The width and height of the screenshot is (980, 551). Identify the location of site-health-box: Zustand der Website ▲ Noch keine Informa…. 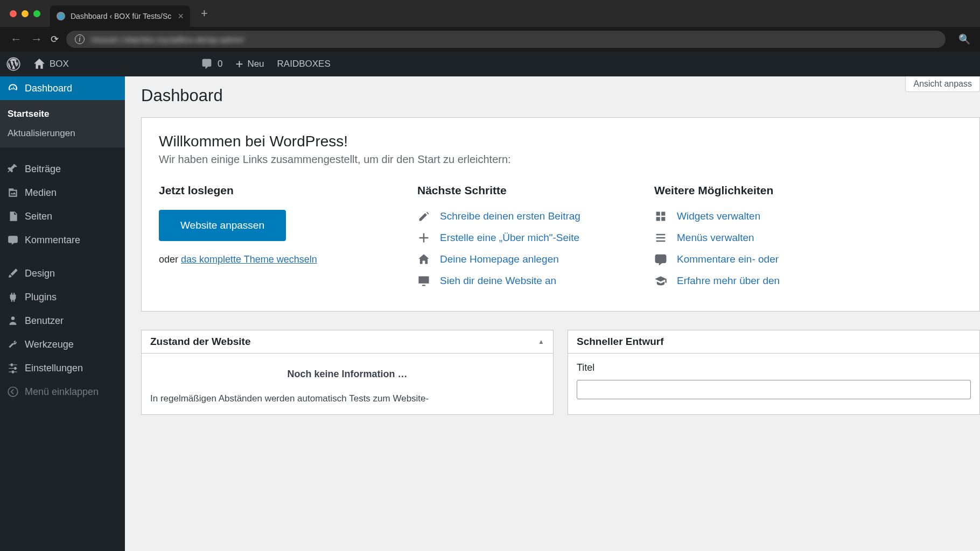
(347, 372).